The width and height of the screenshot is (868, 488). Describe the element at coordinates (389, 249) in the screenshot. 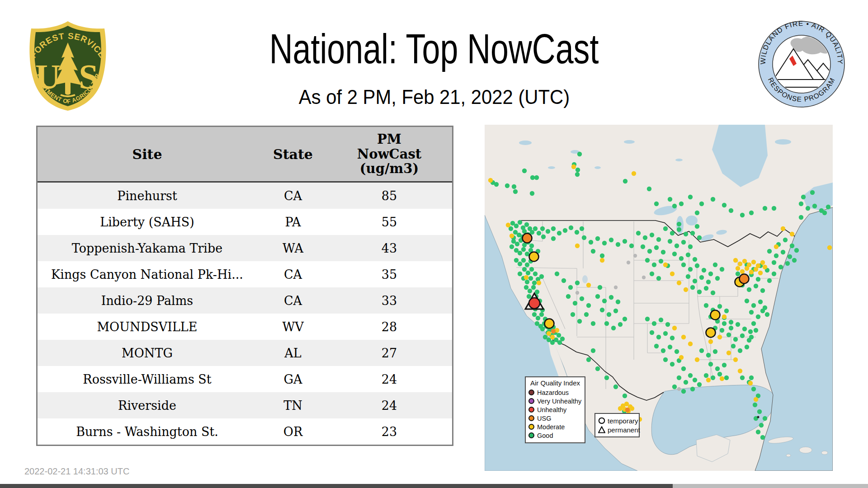

I see `value-cell: 43` at that location.